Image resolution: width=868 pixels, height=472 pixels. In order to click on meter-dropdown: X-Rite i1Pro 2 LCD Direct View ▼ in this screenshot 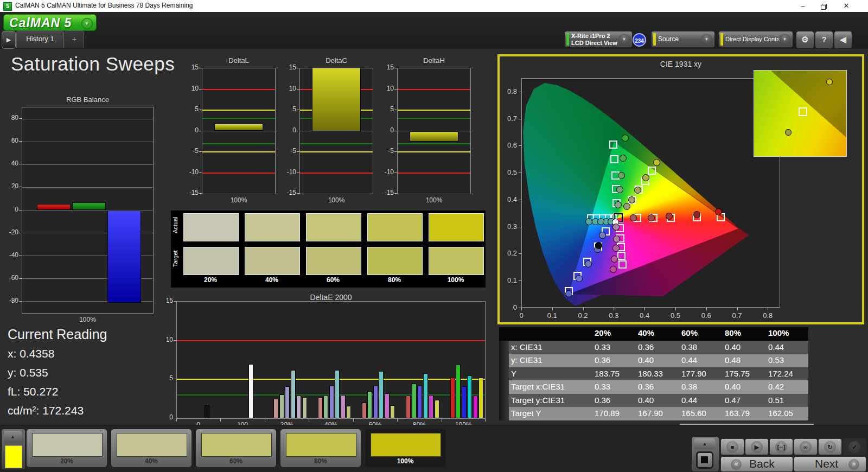, I will do `click(598, 39)`.